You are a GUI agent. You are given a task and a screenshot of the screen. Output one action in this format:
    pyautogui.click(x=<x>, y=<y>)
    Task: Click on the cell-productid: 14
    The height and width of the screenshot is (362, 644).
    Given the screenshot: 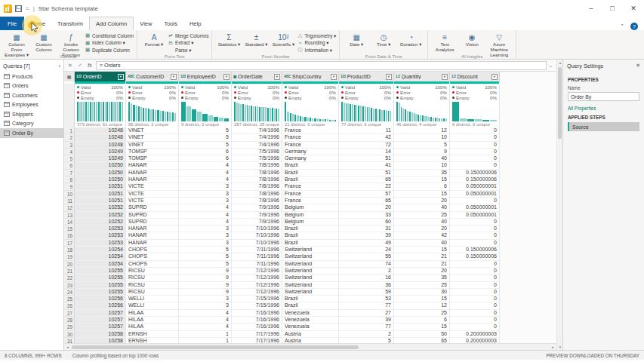 What is the action you would take?
    pyautogui.click(x=367, y=152)
    